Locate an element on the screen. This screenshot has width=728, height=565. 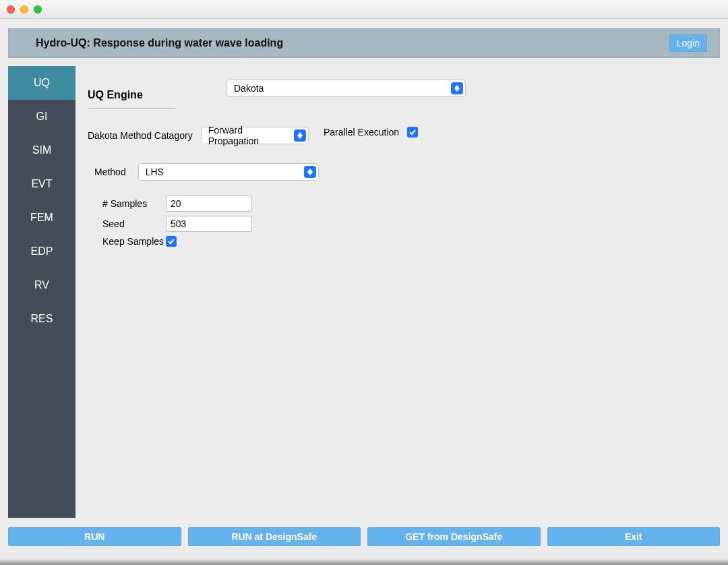
dakota-category-dropdown: Forward Propagation is located at coordinates (255, 136).